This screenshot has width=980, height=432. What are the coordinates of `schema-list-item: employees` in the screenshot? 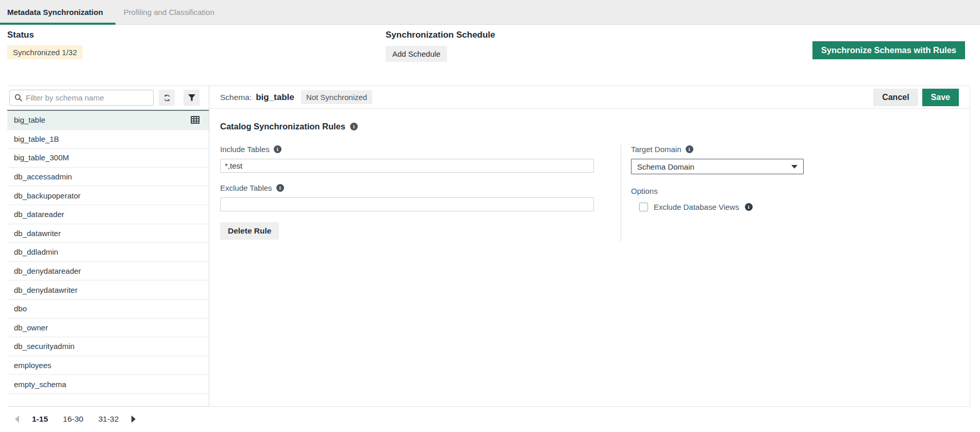 It's located at (108, 366).